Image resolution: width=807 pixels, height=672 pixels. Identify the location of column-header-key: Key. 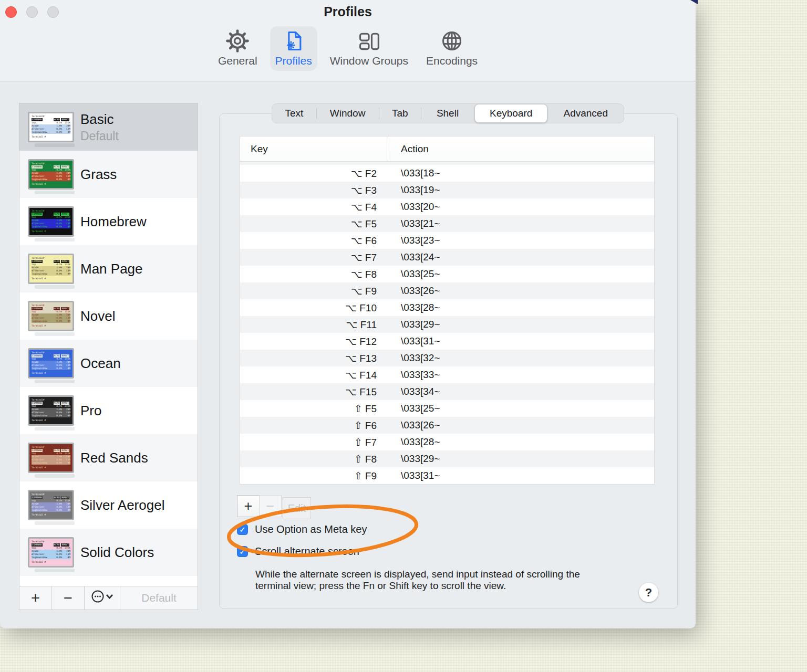
(314, 149).